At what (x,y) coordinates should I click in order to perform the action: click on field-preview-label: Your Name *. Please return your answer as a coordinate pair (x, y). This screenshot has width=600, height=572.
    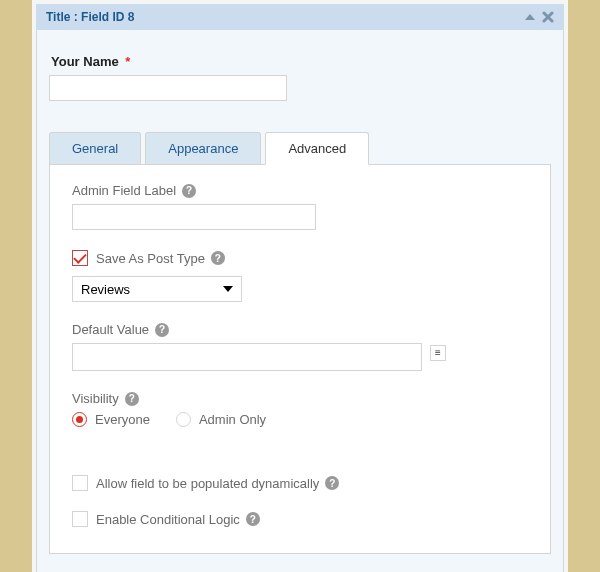
    Looking at the image, I should click on (301, 62).